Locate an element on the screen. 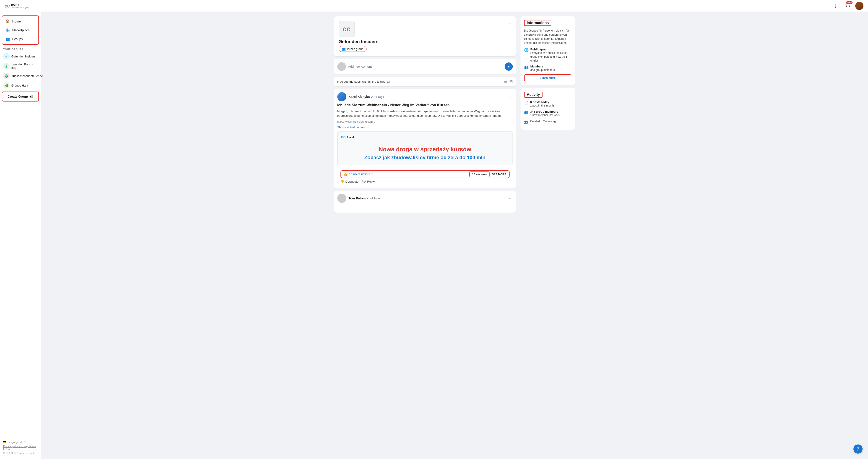  downvote-icon-0: 👎 is located at coordinates (342, 182).